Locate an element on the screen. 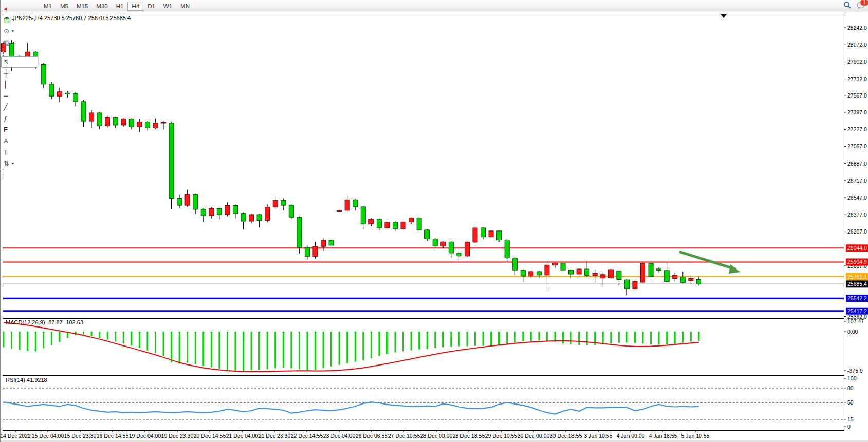 The height and width of the screenshot is (442, 868). chart-profile-button: ▨▾ is located at coordinates (20, 43).